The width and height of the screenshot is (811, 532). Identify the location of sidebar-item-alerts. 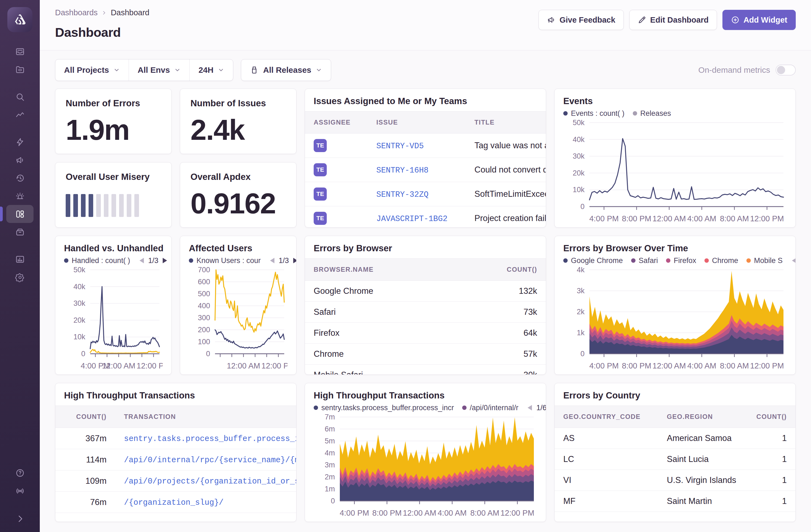
(20, 196).